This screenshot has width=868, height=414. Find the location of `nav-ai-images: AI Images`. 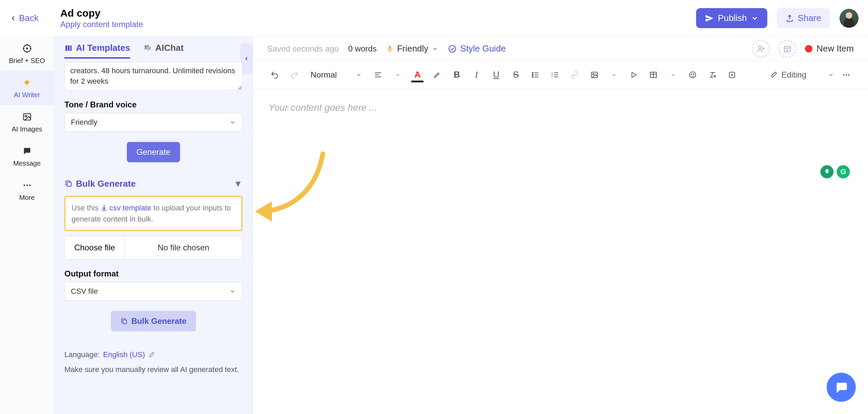

nav-ai-images: AI Images is located at coordinates (27, 122).